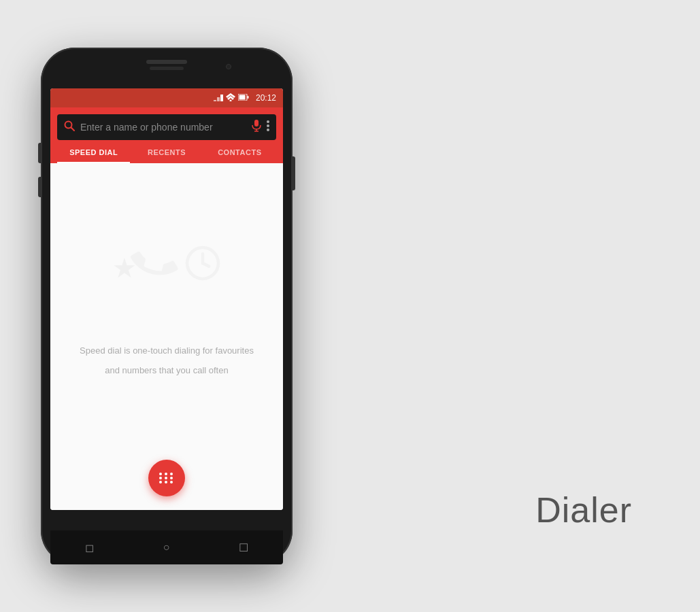 The height and width of the screenshot is (612, 700). What do you see at coordinates (90, 548) in the screenshot?
I see `back-button: ◻` at bounding box center [90, 548].